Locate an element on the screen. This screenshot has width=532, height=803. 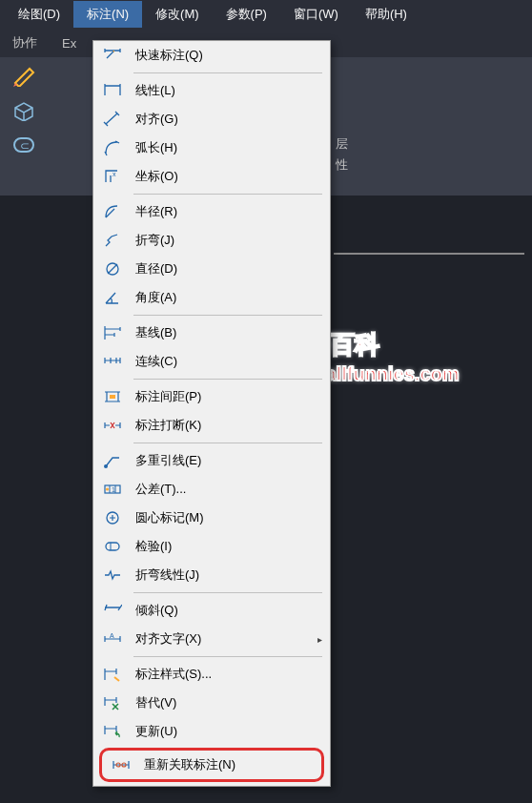
linear-icon is located at coordinates (113, 91).